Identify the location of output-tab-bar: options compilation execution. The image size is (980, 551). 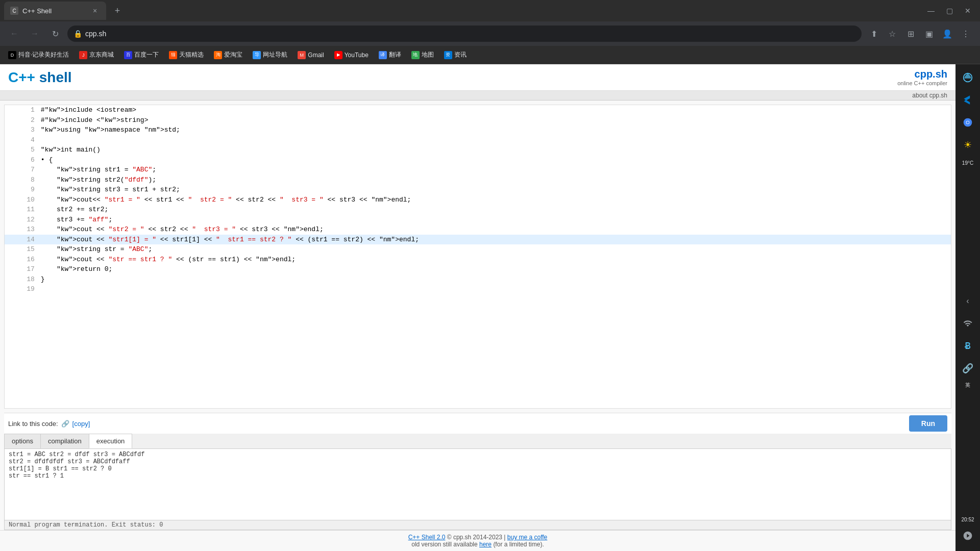
(478, 441).